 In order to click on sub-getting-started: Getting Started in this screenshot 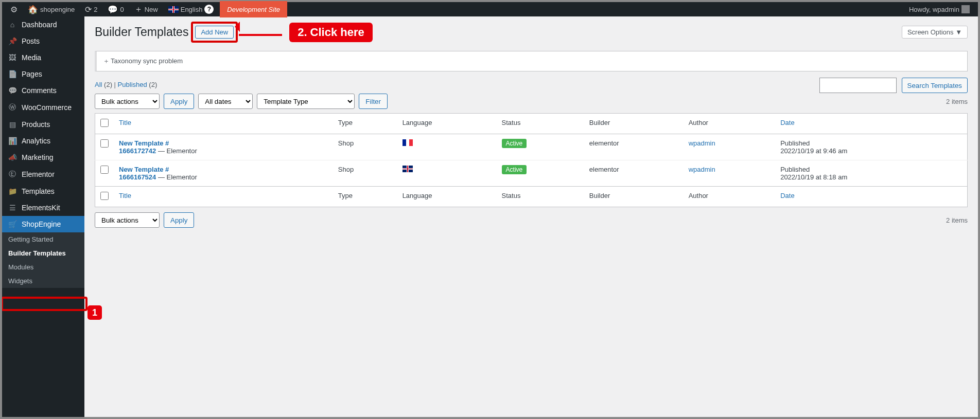, I will do `click(43, 235)`.